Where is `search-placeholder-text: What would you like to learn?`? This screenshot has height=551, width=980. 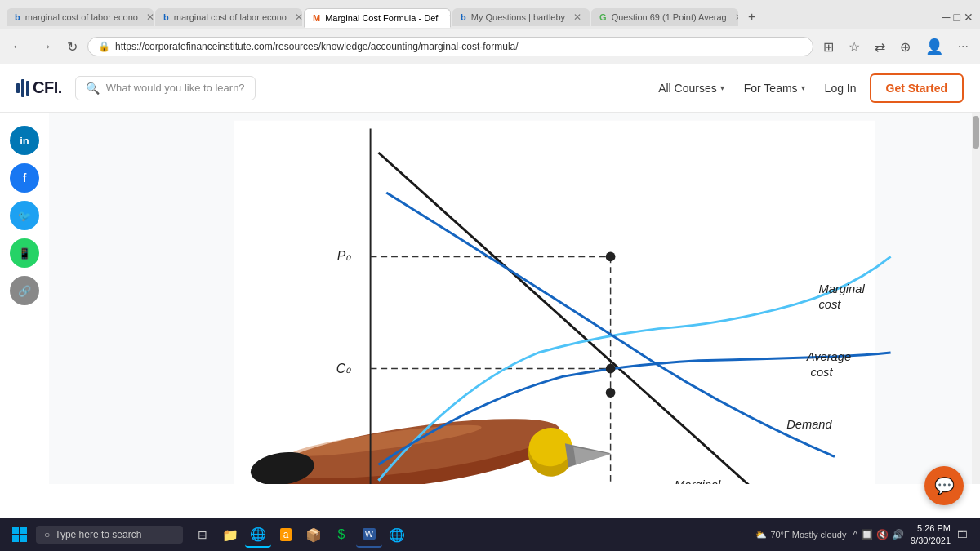
search-placeholder-text: What would you like to learn? is located at coordinates (176, 88).